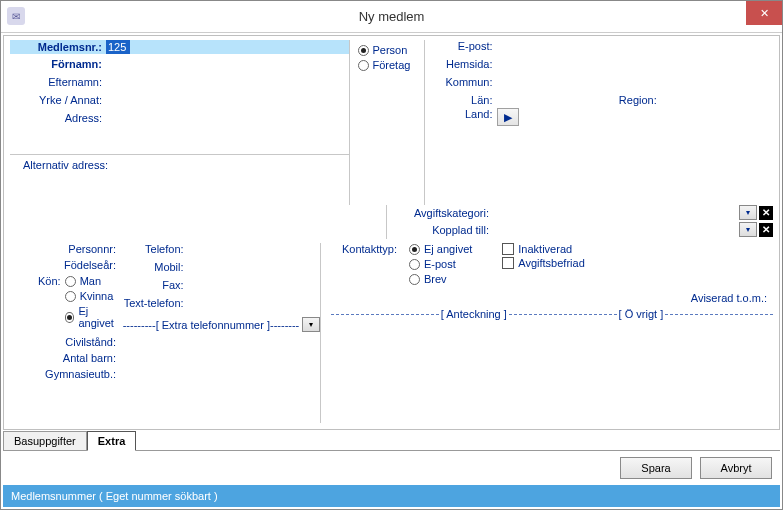 Image resolution: width=783 pixels, height=510 pixels. Describe the element at coordinates (154, 249) in the screenshot. I see `phone-label: Telefon:` at that location.